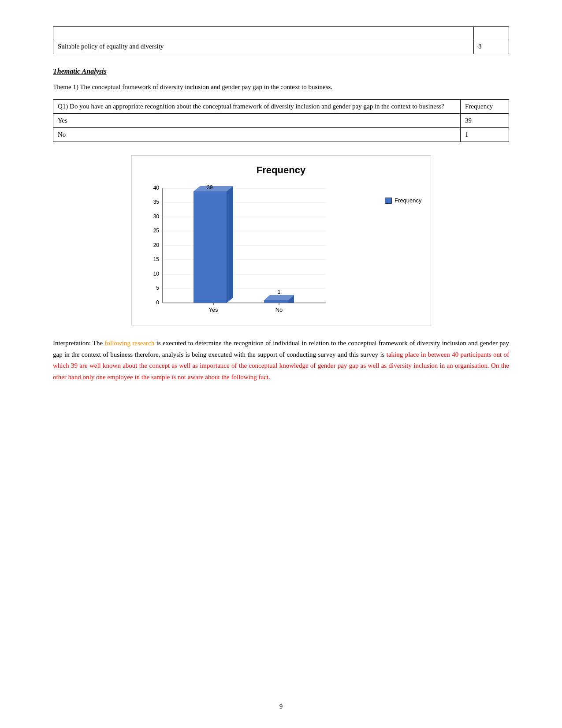  What do you see at coordinates (281, 87) in the screenshot?
I see `theme1-paragraph: Theme 1) The conceptual framework of div…` at bounding box center [281, 87].